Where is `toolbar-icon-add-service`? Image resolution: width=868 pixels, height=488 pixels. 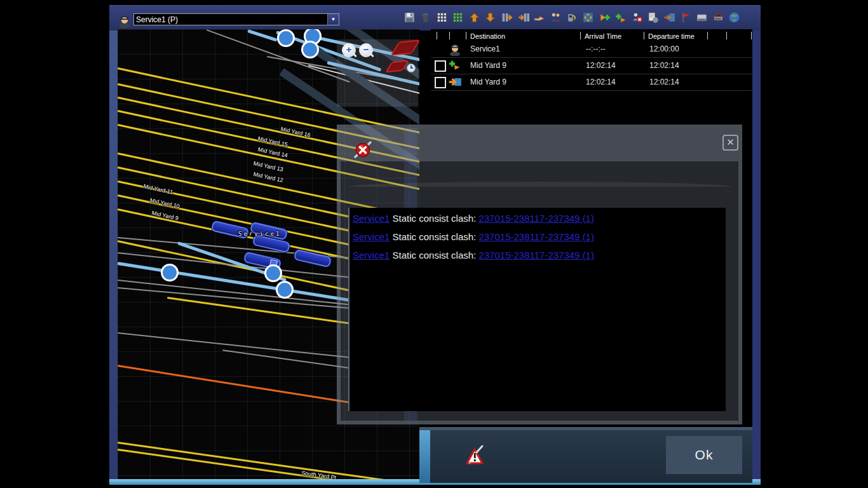
toolbar-icon-add-service is located at coordinates (604, 17).